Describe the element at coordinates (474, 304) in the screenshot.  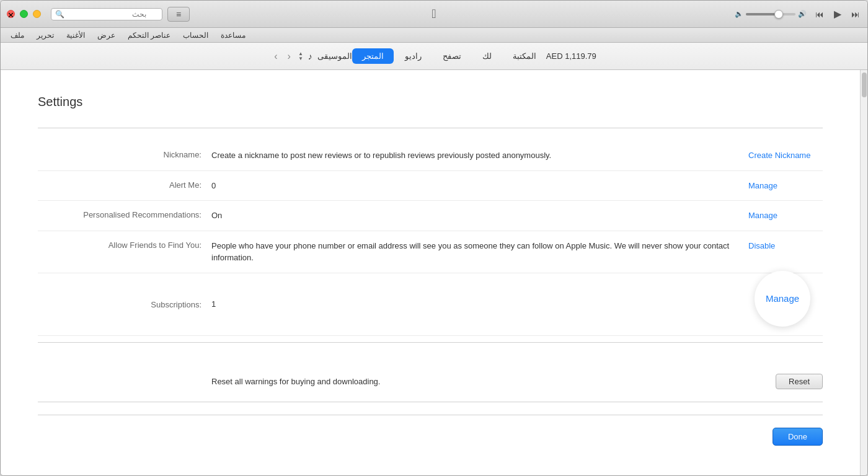
I see `subscriptions-value: 1` at that location.